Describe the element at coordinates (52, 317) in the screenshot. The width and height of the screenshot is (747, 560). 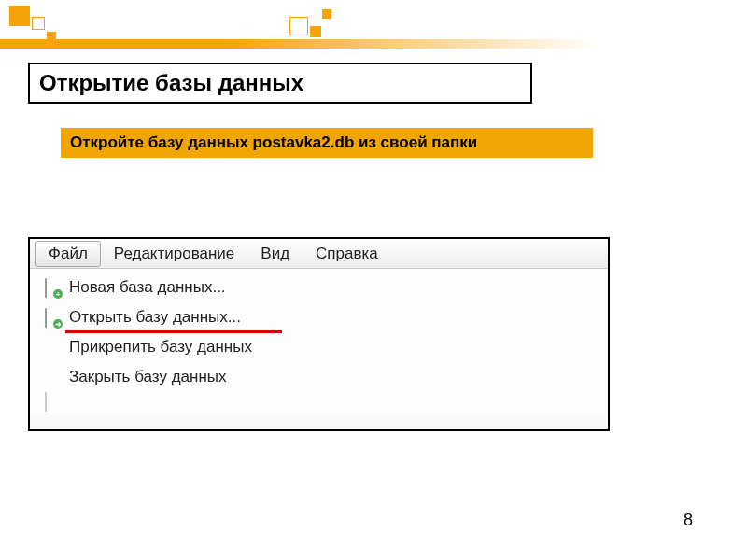
I see `database-open-icon: ➜` at that location.